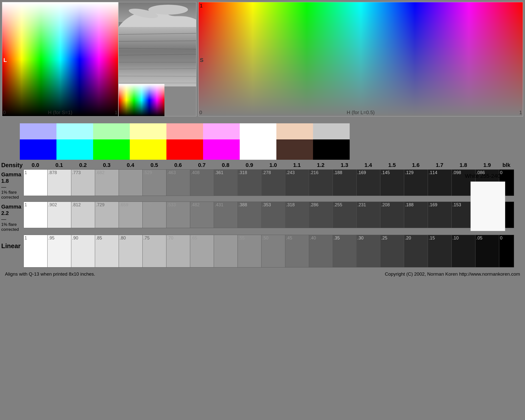  What do you see at coordinates (392, 251) in the screenshot?
I see `linear-cell-15: .25` at bounding box center [392, 251].